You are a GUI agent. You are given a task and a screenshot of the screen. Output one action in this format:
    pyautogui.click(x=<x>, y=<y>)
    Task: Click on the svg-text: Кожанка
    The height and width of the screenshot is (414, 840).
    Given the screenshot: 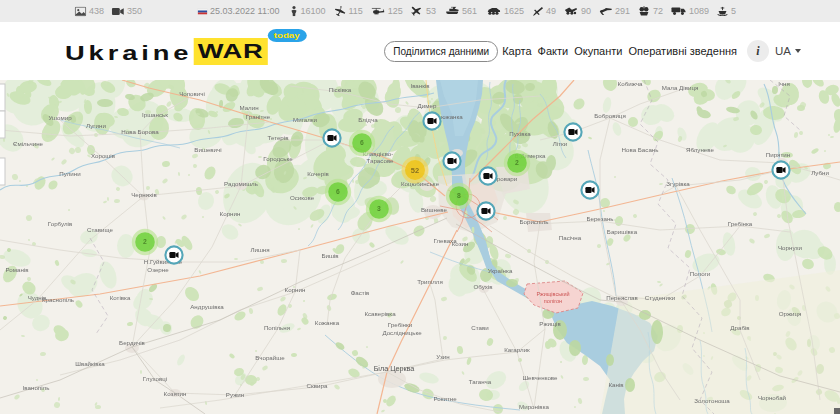 What is the action you would take?
    pyautogui.click(x=328, y=322)
    